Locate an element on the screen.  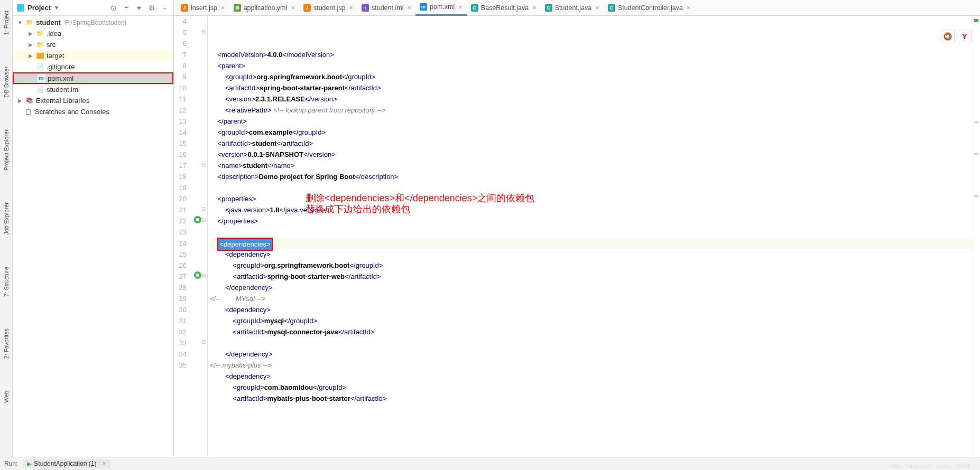
tab-structure: 7: Structure is located at coordinates (6, 282).